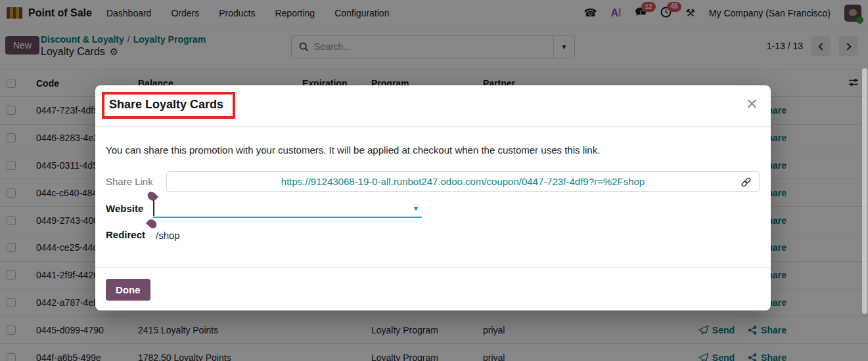 This screenshot has height=361, width=868. What do you see at coordinates (463, 181) in the screenshot?
I see `coupon-url-link: https://91243068-19-0-all.runbot247.odoo…` at bounding box center [463, 181].